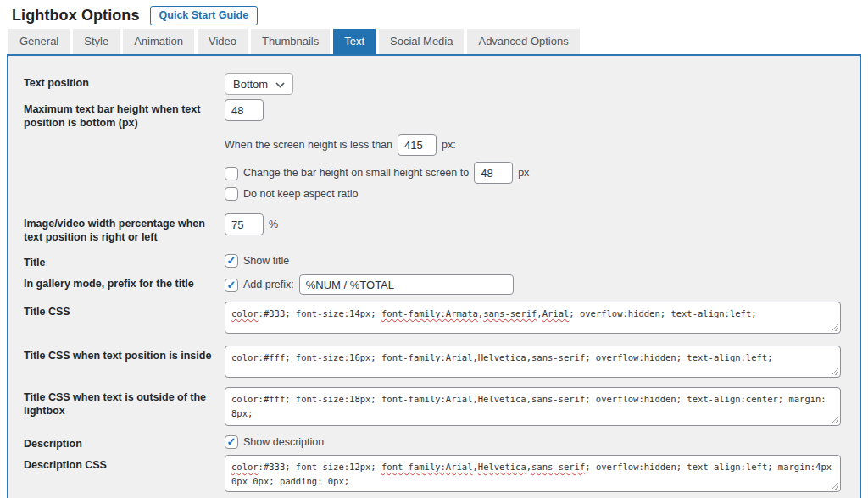  Describe the element at coordinates (434, 261) in the screenshot. I see `row-title: Title Show title` at that location.